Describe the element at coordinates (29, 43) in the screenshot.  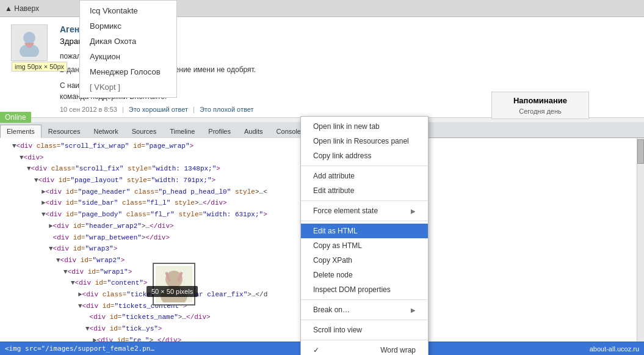
I see `avatar-image` at that location.